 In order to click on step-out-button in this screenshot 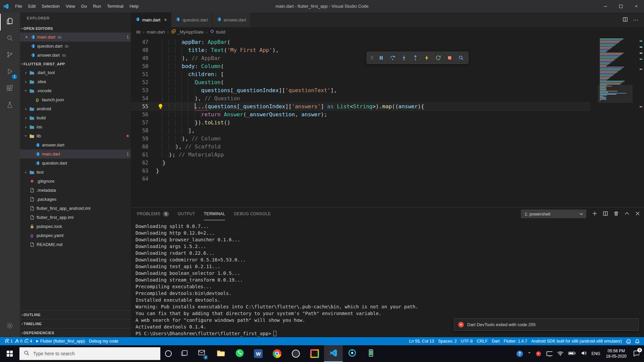, I will do `click(415, 58)`.